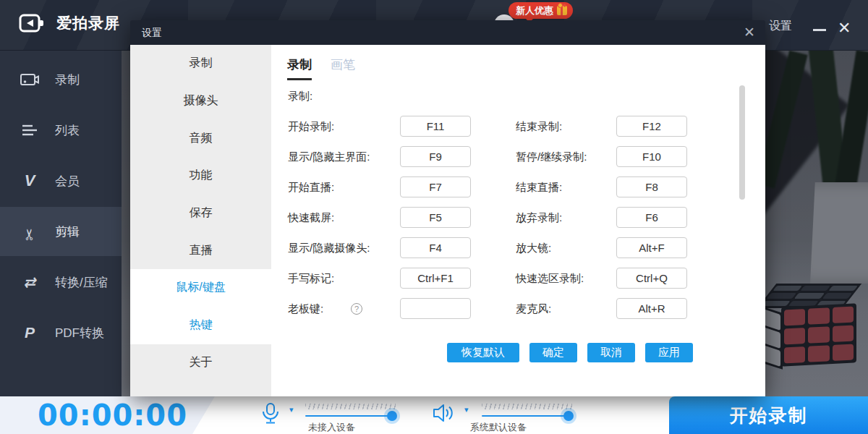  I want to click on hotkey-input-magnifier: Alt+F, so click(652, 247).